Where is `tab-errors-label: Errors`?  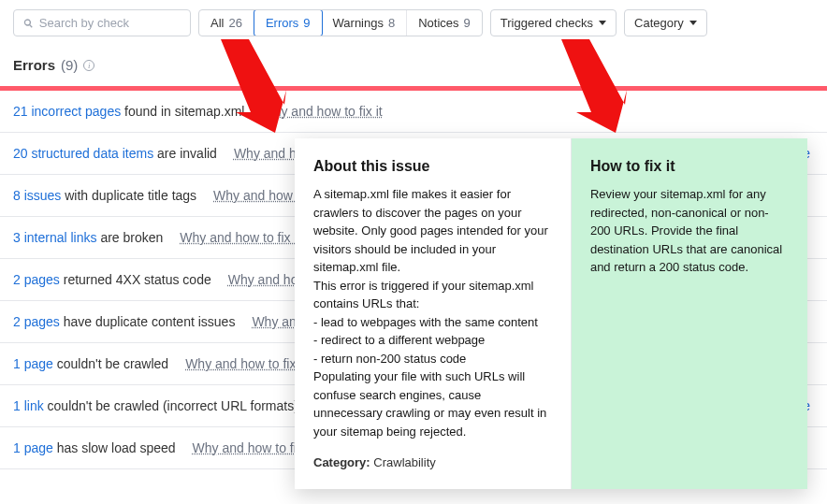 tab-errors-label: Errors is located at coordinates (283, 22).